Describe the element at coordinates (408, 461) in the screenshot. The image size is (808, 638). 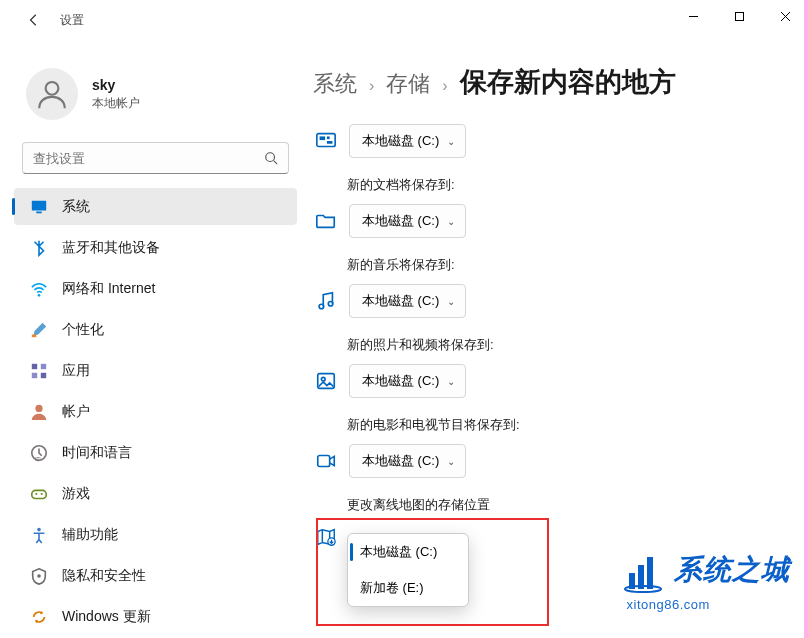
I see `movies-drive-select: 本地磁盘 (C:) ⌄` at that location.